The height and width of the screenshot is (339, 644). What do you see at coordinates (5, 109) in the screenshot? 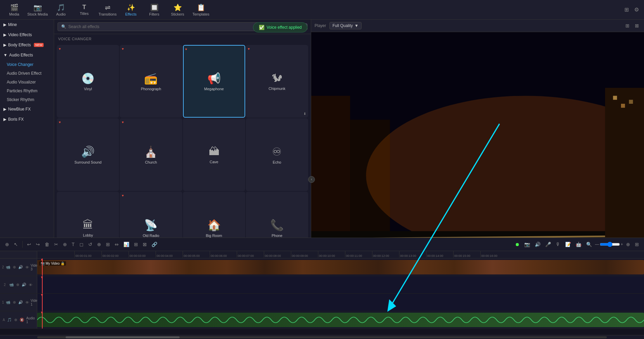
I see `newblue-arrow: ▶` at bounding box center [5, 109].